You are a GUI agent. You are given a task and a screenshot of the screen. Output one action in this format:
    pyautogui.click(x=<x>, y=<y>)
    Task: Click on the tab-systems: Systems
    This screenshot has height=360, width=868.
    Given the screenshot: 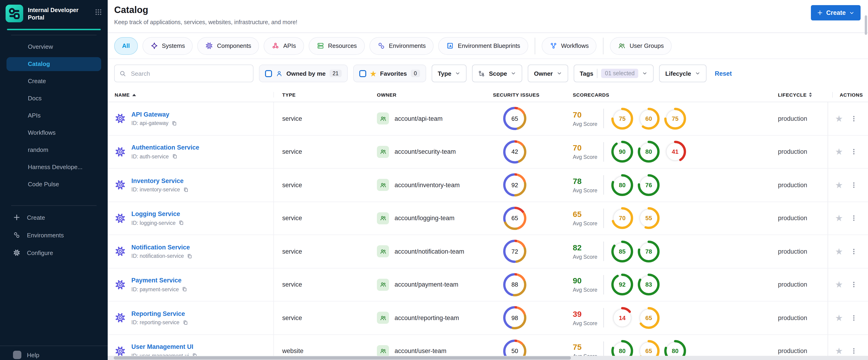 What is the action you would take?
    pyautogui.click(x=167, y=46)
    